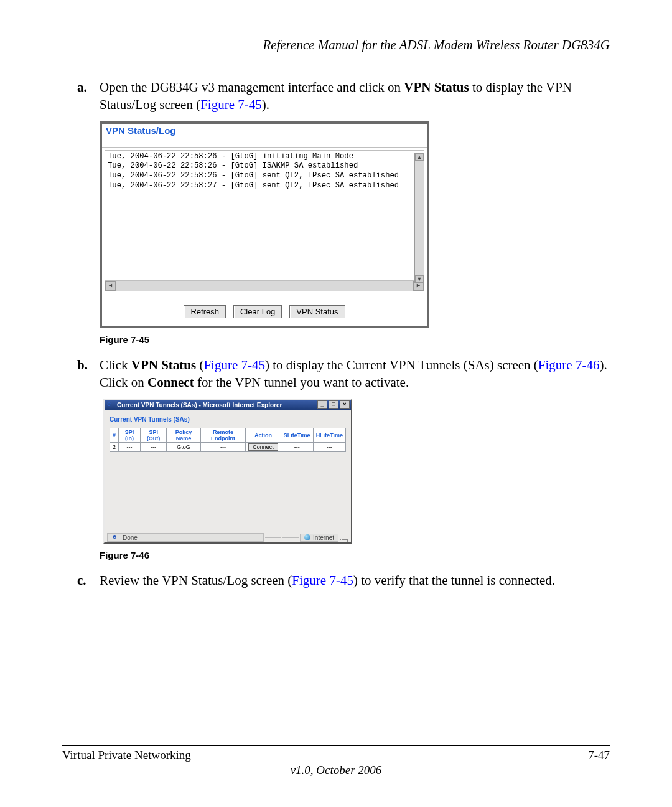 Image resolution: width=672 pixels, height=807 pixels. Describe the element at coordinates (228, 405) in the screenshot. I see `titlebar: Current VPN Tunnels (SAs) - Microsoft In…` at that location.